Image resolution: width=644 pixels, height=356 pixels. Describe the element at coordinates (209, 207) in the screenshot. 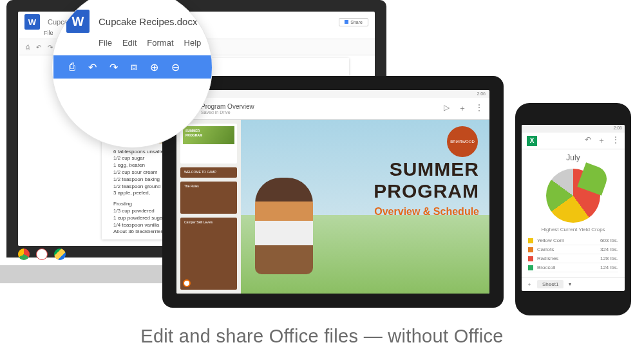

I see `slide-thumbnails: SUMMER PROGRAM WELCOME TO CAMP The Rules…` at that location.